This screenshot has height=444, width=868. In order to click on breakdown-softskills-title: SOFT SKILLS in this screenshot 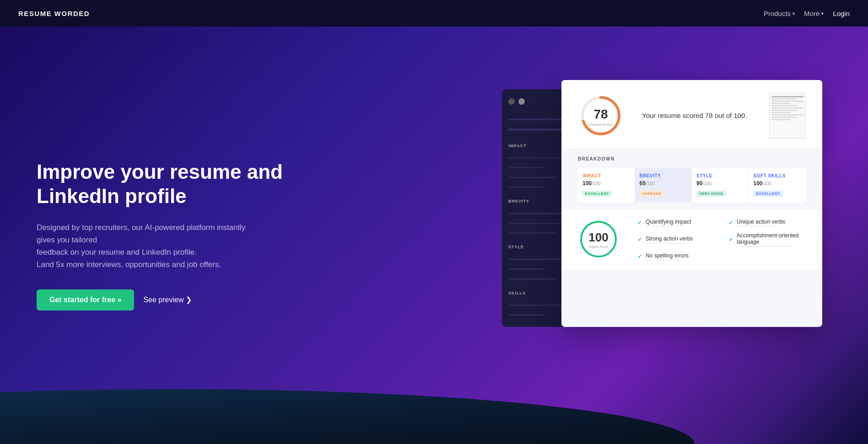, I will do `click(778, 176)`.